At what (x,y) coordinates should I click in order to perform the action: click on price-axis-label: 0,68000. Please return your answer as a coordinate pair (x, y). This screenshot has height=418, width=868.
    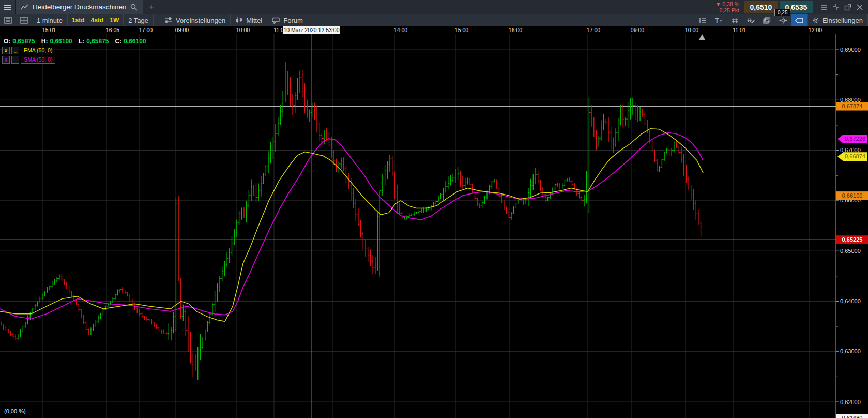
    Looking at the image, I should click on (850, 100).